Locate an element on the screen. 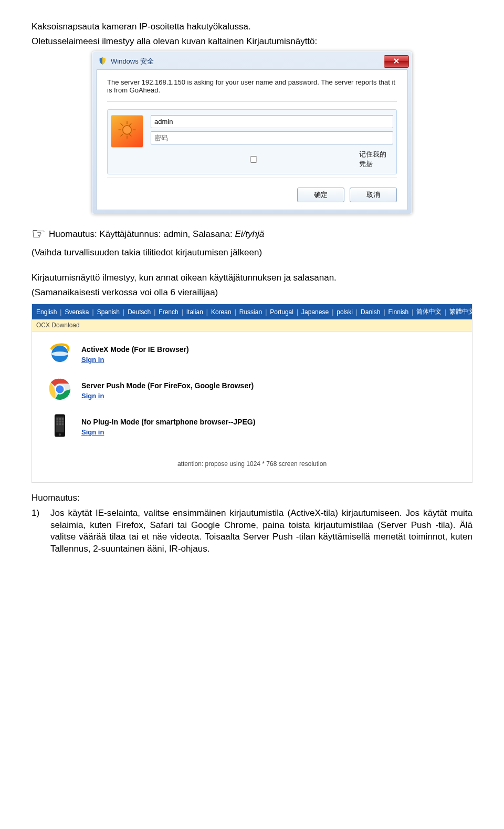 This screenshot has height=829, width=504. language-link: Japanese is located at coordinates (315, 312).